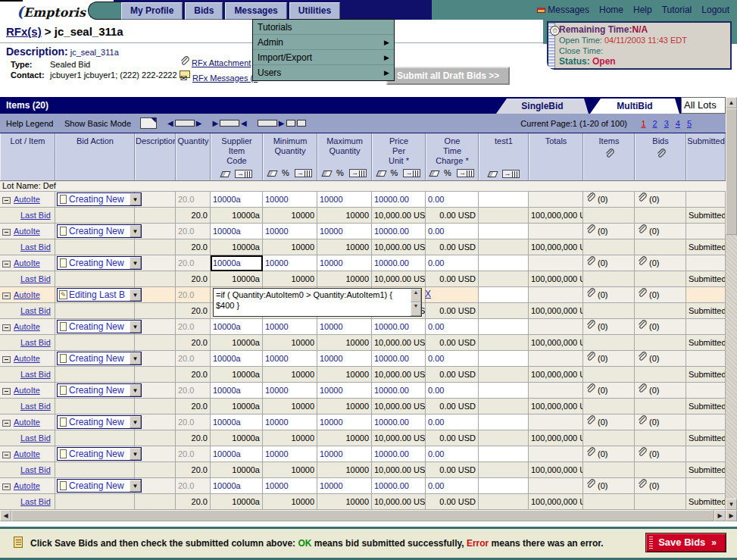 The width and height of the screenshot is (737, 560). I want to click on nav-tab-bids: Bids, so click(204, 11).